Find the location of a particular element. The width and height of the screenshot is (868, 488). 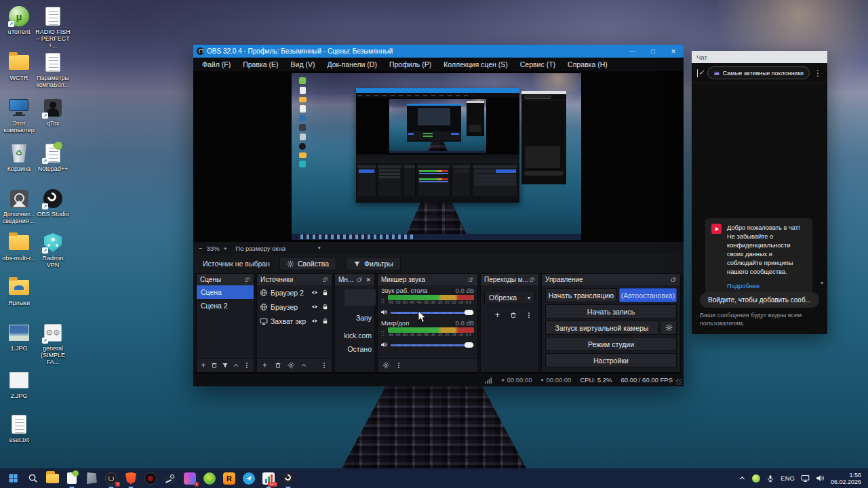

studio-mode-button: Режим студии is located at coordinates (611, 344).